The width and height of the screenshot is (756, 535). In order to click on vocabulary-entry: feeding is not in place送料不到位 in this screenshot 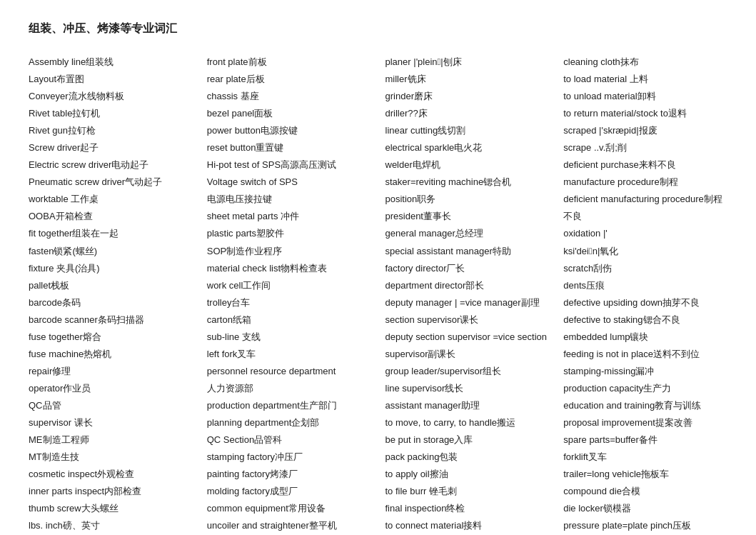, I will do `click(645, 354)`.